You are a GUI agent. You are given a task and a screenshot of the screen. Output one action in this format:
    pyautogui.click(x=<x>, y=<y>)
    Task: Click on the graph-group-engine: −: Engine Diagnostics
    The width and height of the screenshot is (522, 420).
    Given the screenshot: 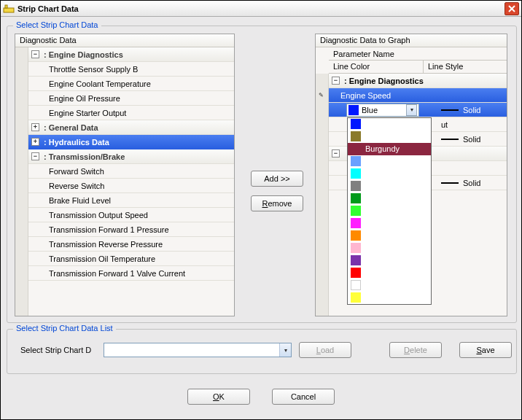 What is the action you would take?
    pyautogui.click(x=418, y=81)
    